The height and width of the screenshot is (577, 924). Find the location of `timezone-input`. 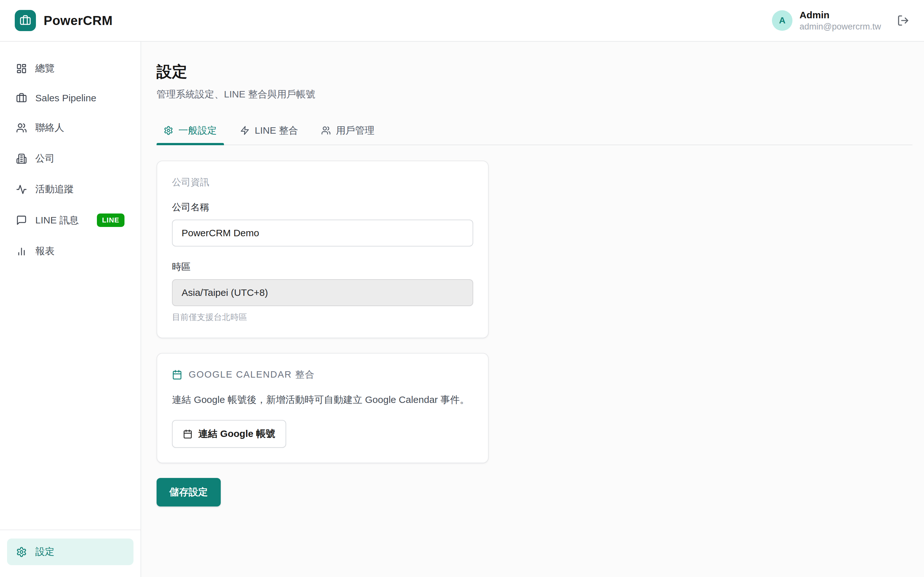

timezone-input is located at coordinates (322, 293).